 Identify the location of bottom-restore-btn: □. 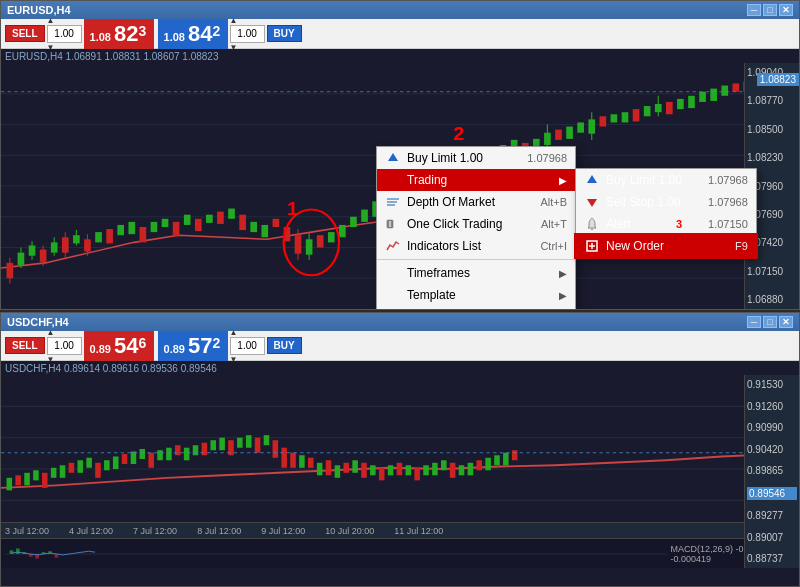
(770, 322).